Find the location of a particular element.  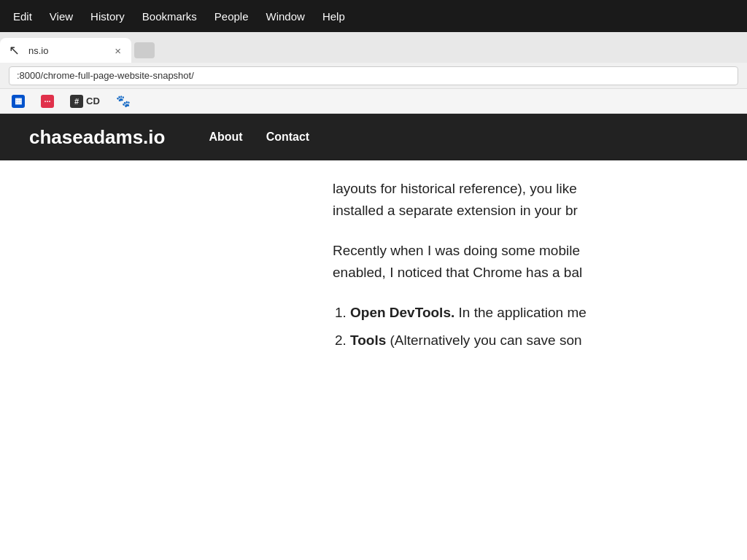

site-logo: chaseadams.io is located at coordinates (97, 137).